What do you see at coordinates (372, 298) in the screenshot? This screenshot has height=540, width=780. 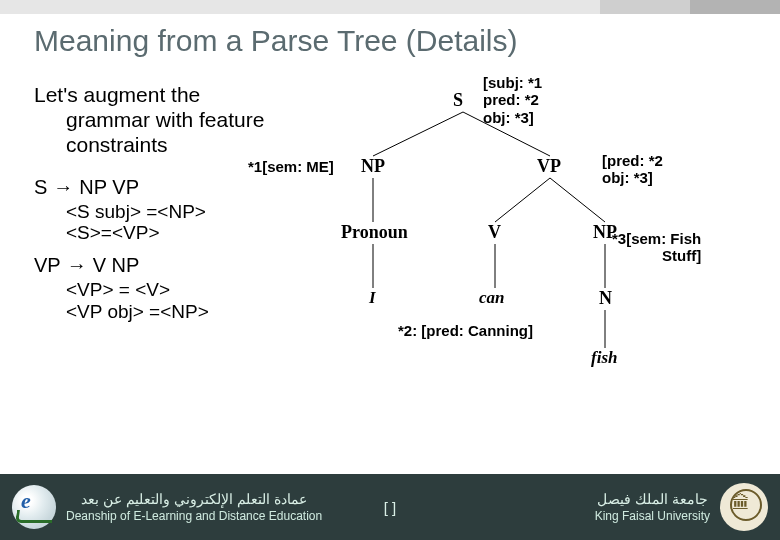 I see `tree-word-i: I` at bounding box center [372, 298].